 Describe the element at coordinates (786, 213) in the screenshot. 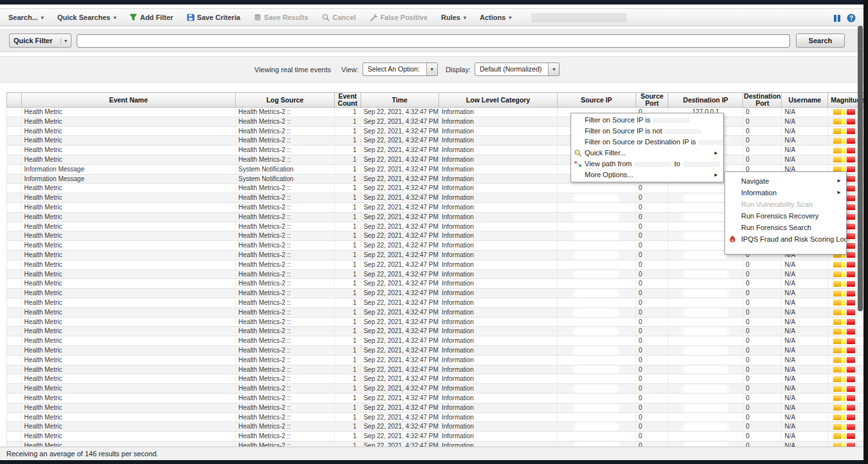

I see `more-options-submenu: Navigate►Information►Run Vulnerability S…` at that location.